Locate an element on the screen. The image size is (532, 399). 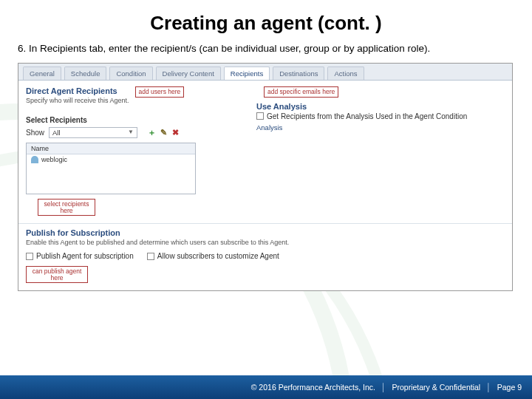
recipients-heading: Direct Agent Recipients is located at coordinates (78, 91).